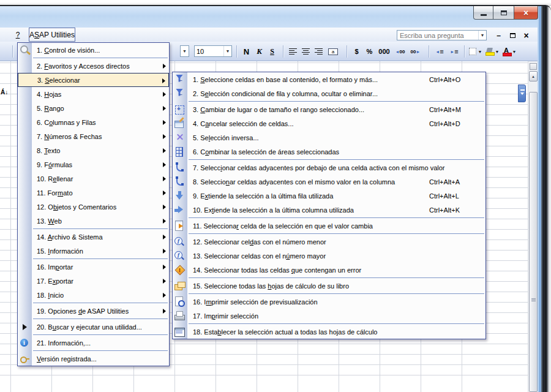 The width and height of the screenshot is (551, 392). I want to click on workbook-minimize-button: –, so click(498, 36).